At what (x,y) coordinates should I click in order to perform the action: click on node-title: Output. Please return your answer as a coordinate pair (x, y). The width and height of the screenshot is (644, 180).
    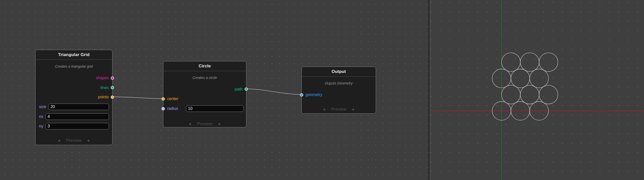
    Looking at the image, I should click on (339, 72).